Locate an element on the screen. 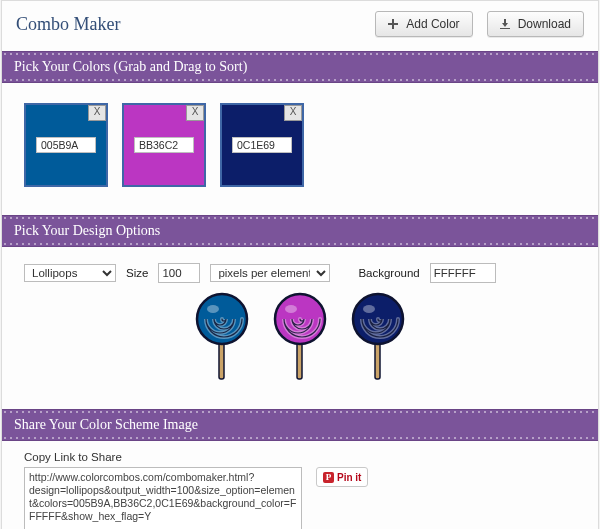 This screenshot has height=529, width=600. background-label: Background is located at coordinates (388, 273).